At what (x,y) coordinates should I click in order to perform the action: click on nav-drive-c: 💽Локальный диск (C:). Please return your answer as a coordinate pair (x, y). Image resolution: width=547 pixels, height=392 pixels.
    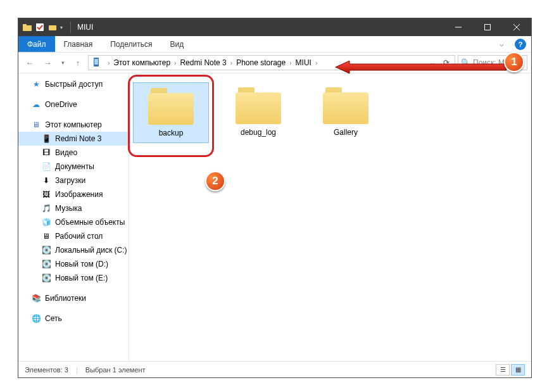
    Looking at the image, I should click on (73, 250).